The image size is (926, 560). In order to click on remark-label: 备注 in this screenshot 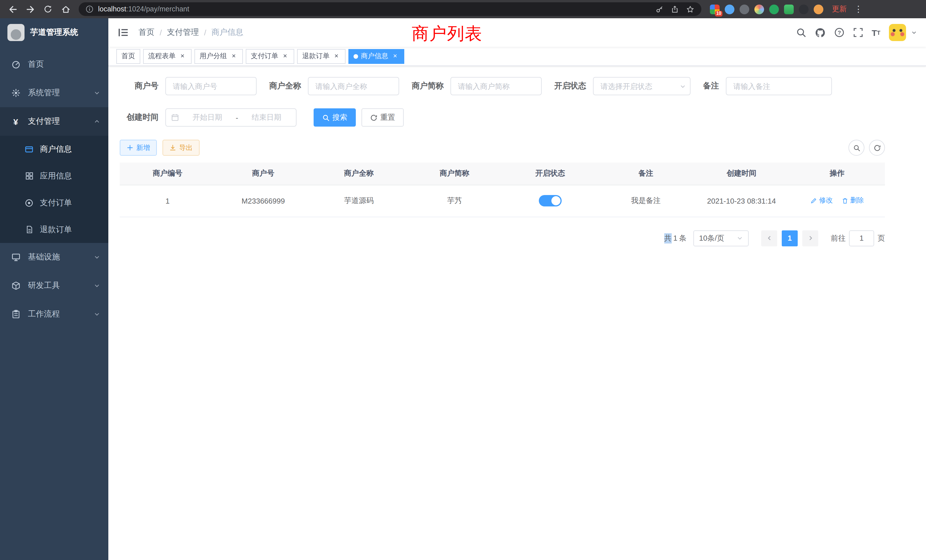, I will do `click(711, 86)`.